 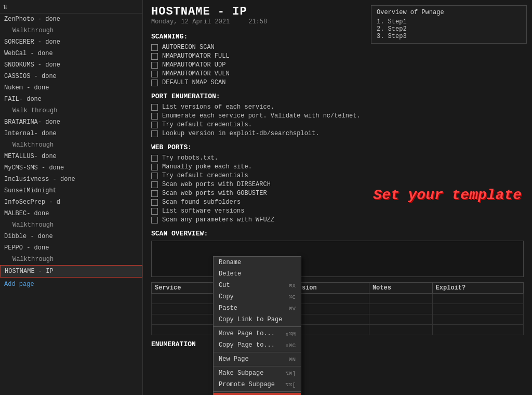 I want to click on port-enum-item: Enumerate each service port. Validate wi…, so click(x=338, y=116).